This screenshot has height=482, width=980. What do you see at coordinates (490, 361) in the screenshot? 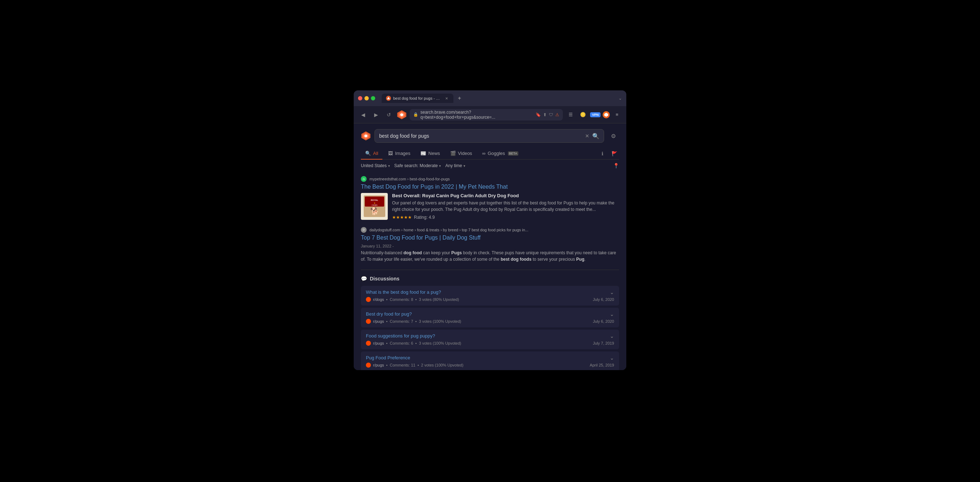
I see `discussion-item-4: Pug Food Preference ⌄ r/pugs • Comments:…` at bounding box center [490, 361].